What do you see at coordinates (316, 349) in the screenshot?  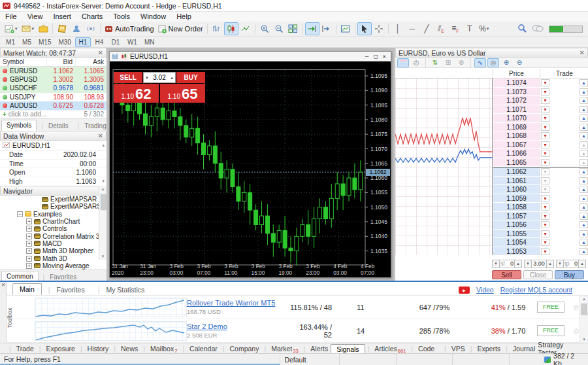 I see `toolbox-tab: Alerts` at bounding box center [316, 349].